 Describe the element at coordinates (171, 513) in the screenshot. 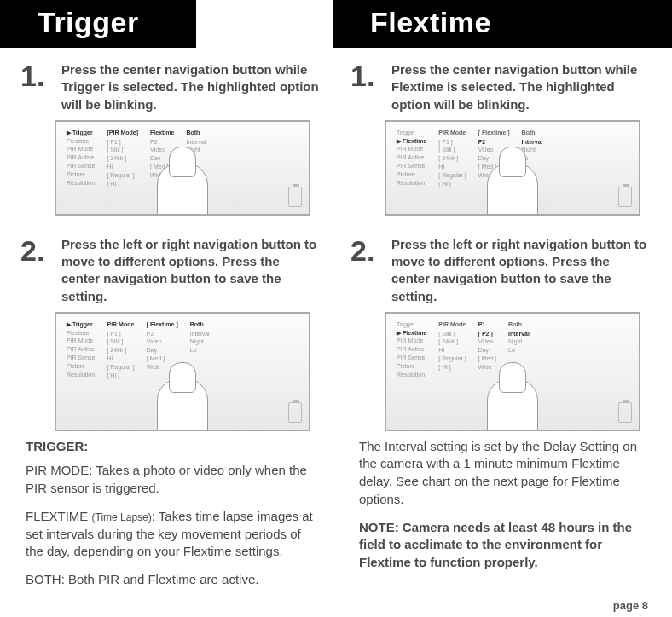

I see `trigger-description: TRIGGER: PIR MODE: Takes a photo or vide…` at that location.